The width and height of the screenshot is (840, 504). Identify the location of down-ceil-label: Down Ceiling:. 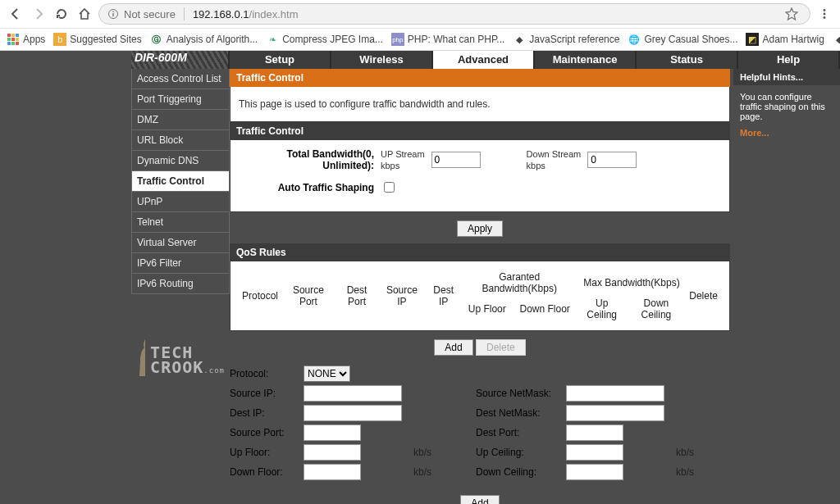
(521, 472).